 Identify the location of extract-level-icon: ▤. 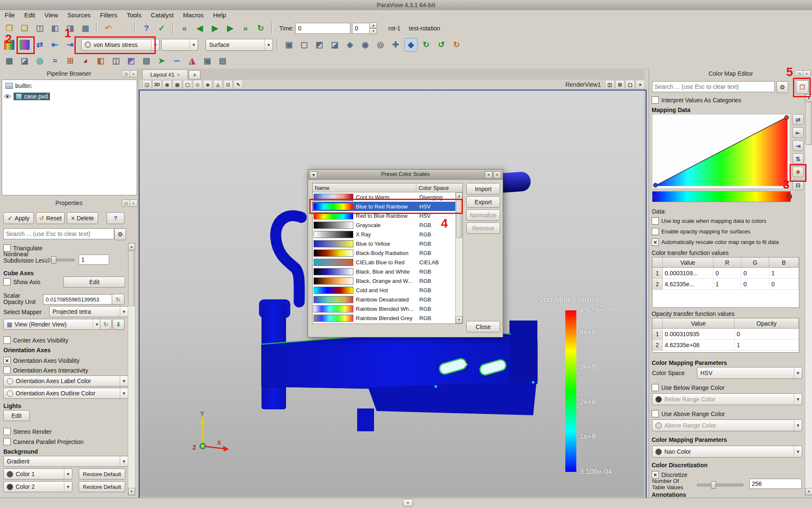
(223, 61).